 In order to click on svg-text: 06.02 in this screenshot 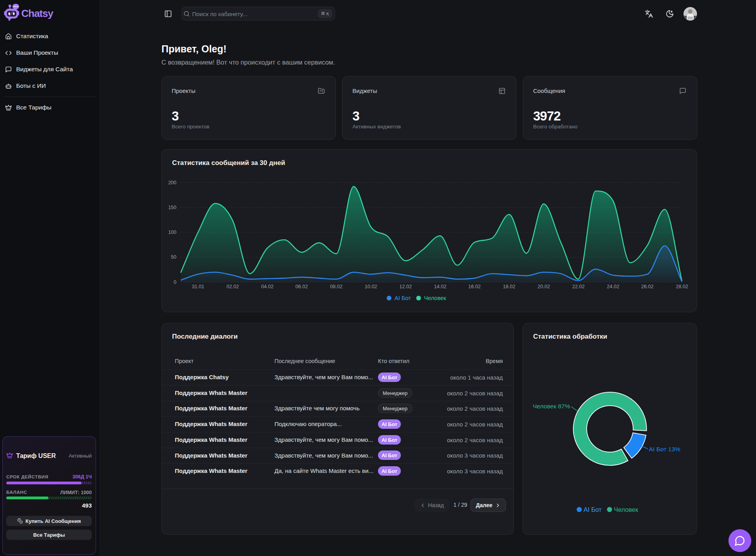, I will do `click(302, 287)`.